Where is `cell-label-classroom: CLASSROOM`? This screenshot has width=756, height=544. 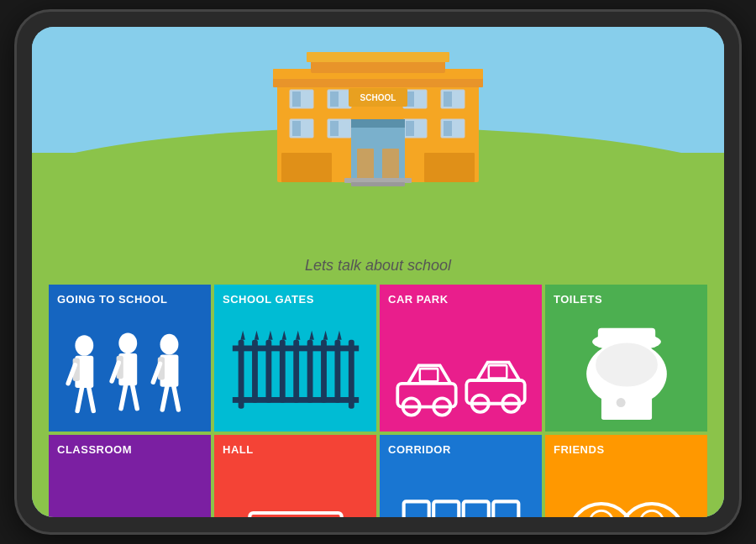
cell-label-classroom: CLASSROOM is located at coordinates (94, 450).